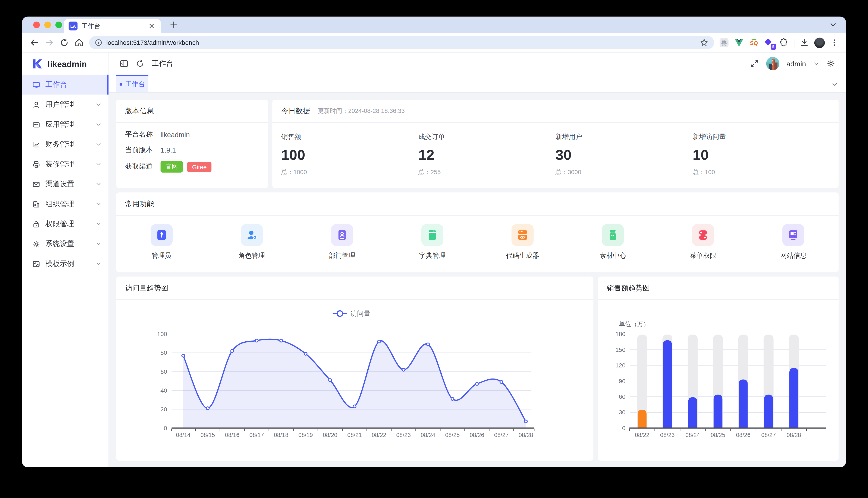 The image size is (868, 498). Describe the element at coordinates (65, 264) in the screenshot. I see `sidebar-item-template: 模板示例` at that location.